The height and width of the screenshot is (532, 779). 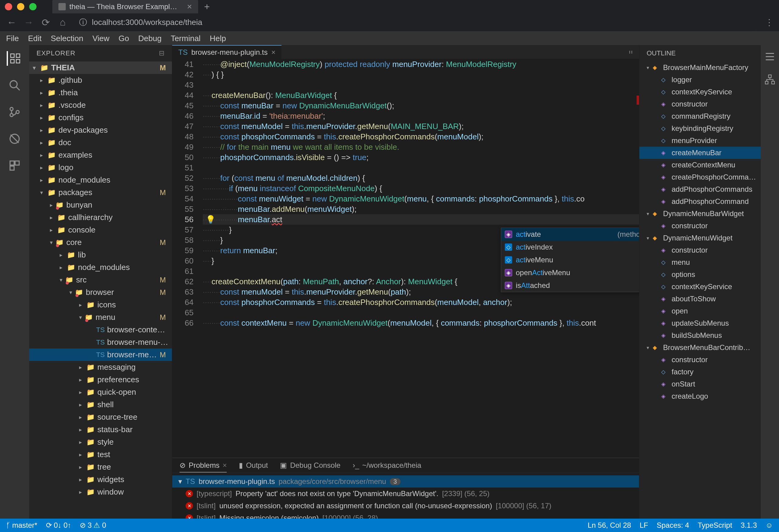 What do you see at coordinates (700, 384) in the screenshot?
I see `outline-item: ◈onStart` at bounding box center [700, 384].